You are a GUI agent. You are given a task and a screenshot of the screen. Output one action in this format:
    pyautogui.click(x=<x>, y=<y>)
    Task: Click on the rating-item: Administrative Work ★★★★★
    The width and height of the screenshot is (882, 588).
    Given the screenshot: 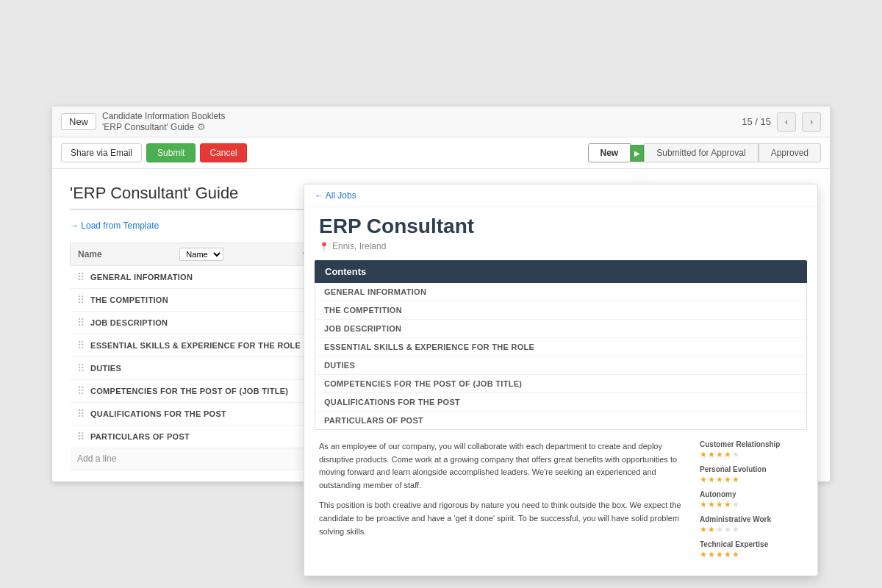 What is the action you would take?
    pyautogui.click(x=751, y=525)
    